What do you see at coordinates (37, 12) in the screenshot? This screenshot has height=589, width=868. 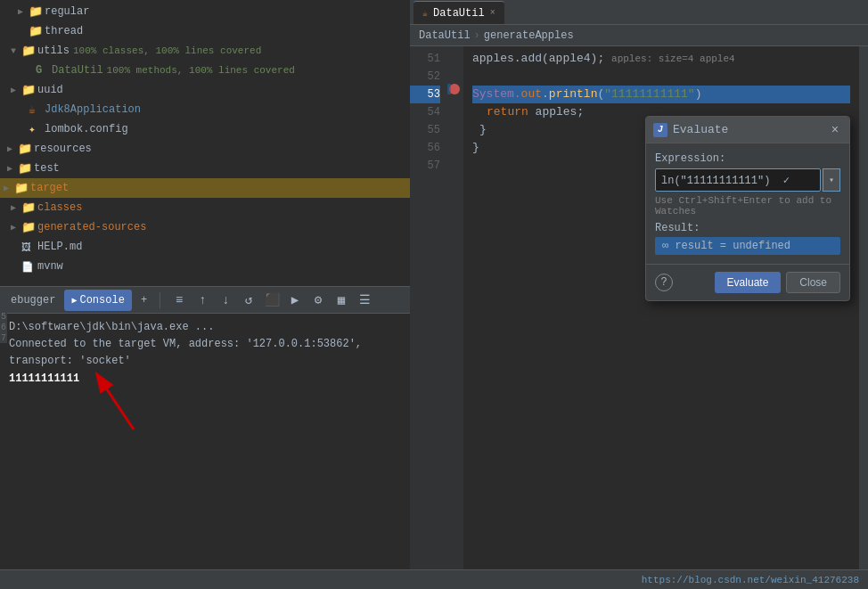 I see `folder-icon-regular: 📁` at bounding box center [37, 12].